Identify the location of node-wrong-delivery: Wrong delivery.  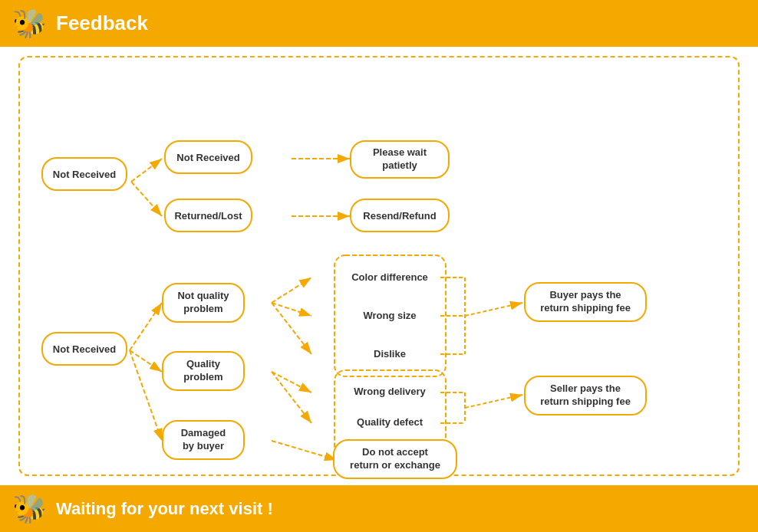
(390, 391).